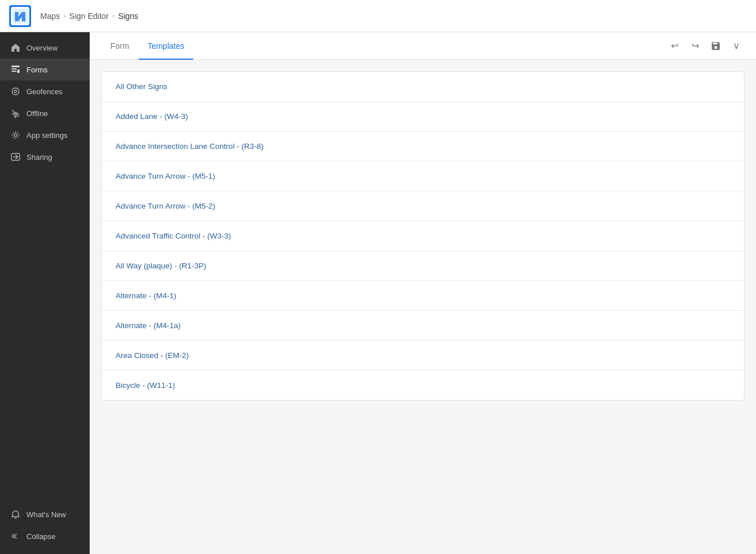 This screenshot has height=554, width=756. Describe the element at coordinates (16, 70) in the screenshot. I see `forms-icon` at that location.